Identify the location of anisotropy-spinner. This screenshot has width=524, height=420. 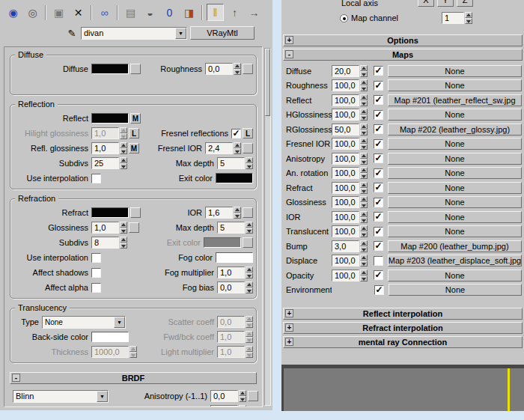
(243, 396).